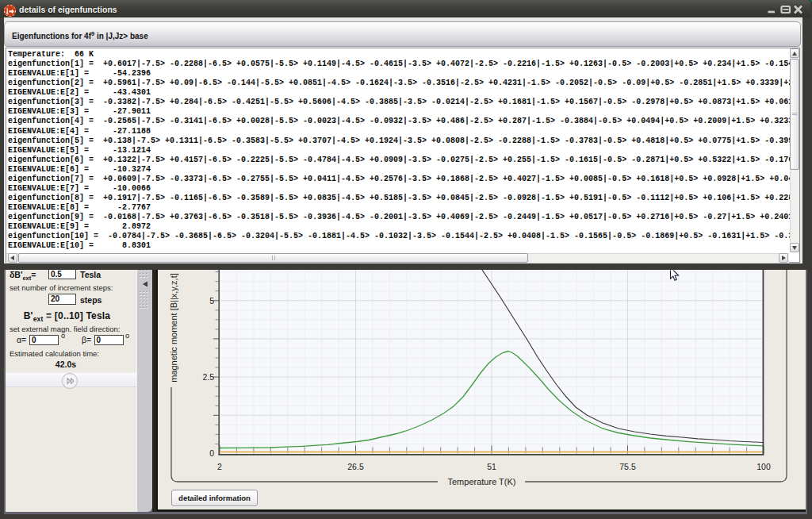  I want to click on svg-text: 100, so click(764, 467).